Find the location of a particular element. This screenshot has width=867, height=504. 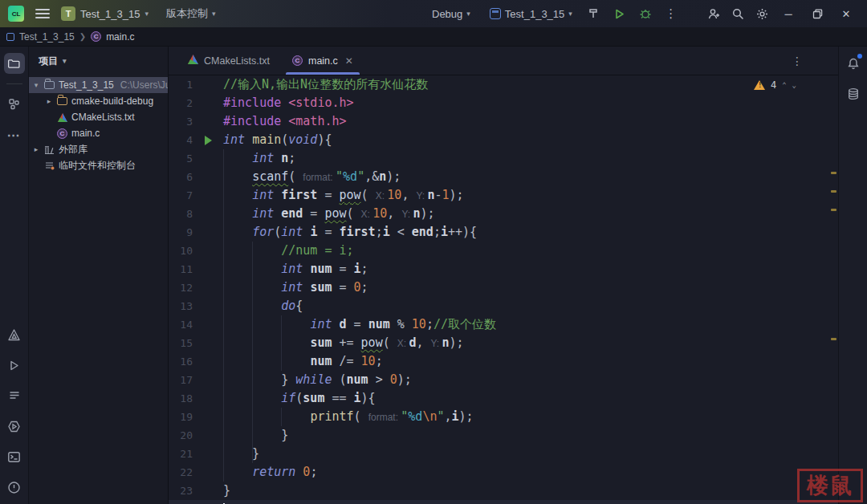

project-selector: T Test_1_3_15 ▾ is located at coordinates (104, 14).